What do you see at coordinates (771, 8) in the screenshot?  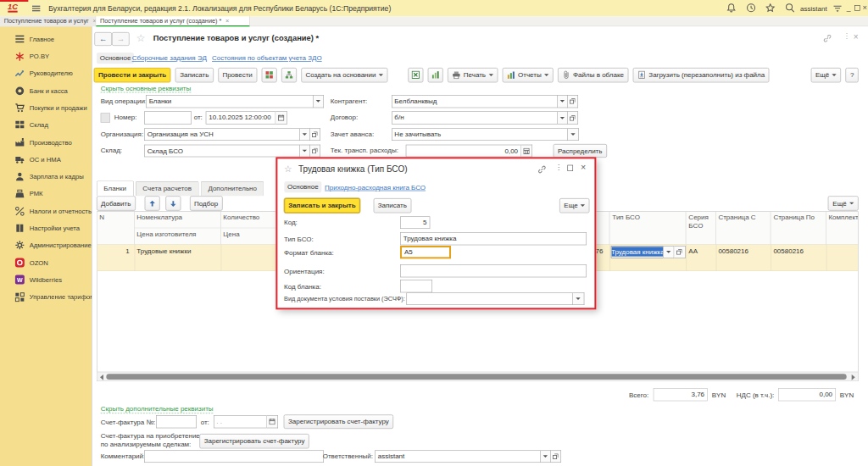 I see `favorites-star-icon` at bounding box center [771, 8].